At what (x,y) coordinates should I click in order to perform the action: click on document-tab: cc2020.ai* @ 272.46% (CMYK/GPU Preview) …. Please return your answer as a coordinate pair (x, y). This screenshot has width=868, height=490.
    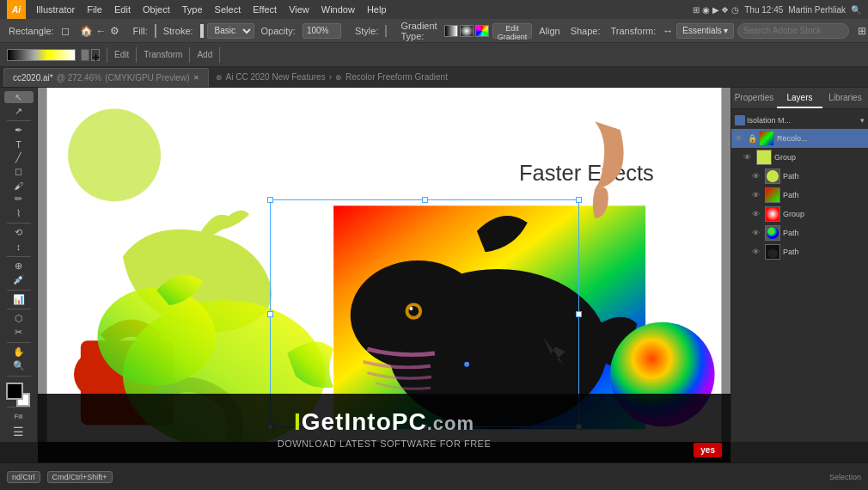
    Looking at the image, I should click on (107, 77).